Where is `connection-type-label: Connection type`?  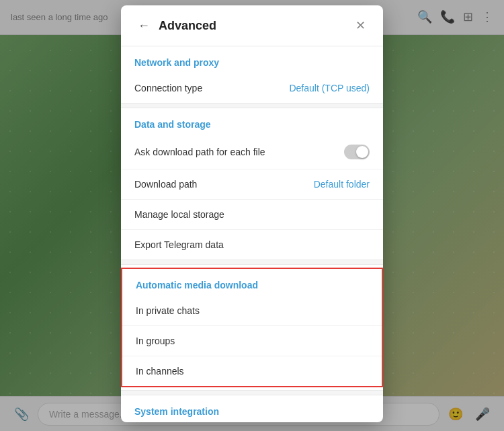
connection-type-label: Connection type is located at coordinates (212, 88).